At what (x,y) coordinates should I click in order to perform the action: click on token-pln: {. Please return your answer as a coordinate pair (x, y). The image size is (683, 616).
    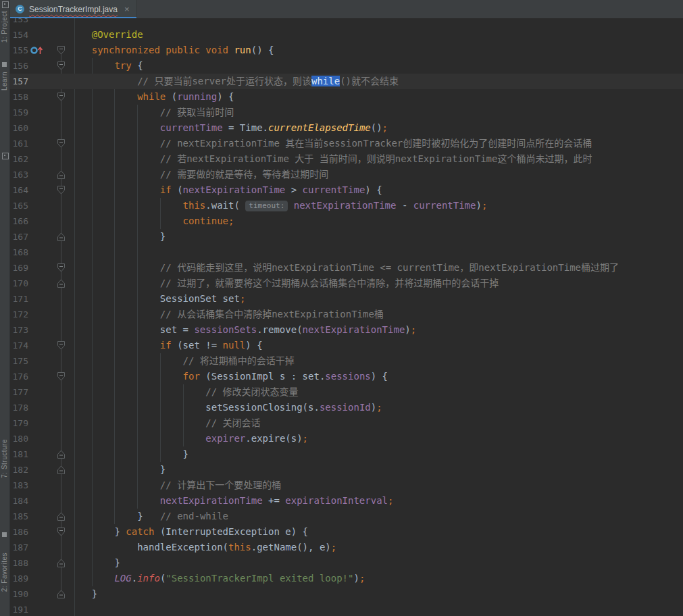
    Looking at the image, I should click on (138, 66).